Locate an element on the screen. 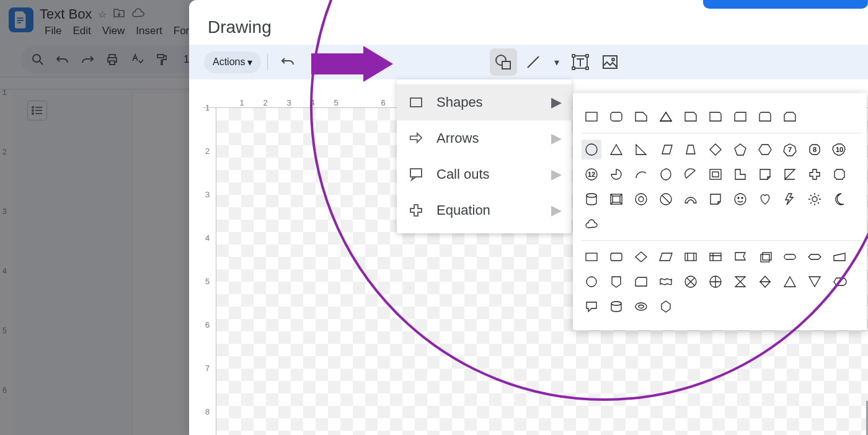 The height and width of the screenshot is (435, 868). shape-sun is located at coordinates (815, 199).